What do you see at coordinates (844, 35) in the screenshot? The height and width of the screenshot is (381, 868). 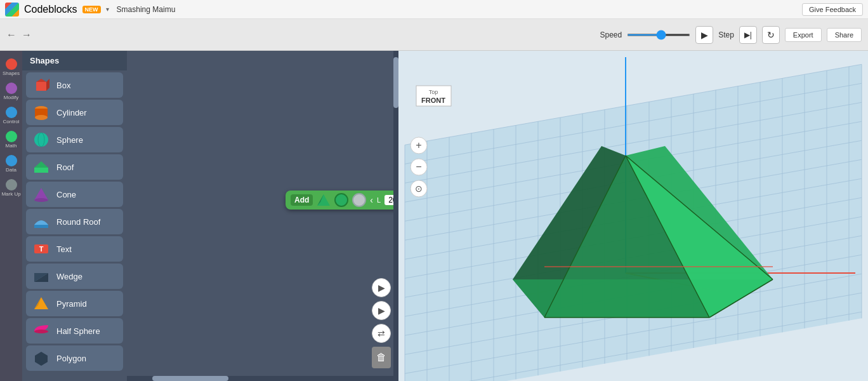 I see `share-button: Share` at bounding box center [844, 35].